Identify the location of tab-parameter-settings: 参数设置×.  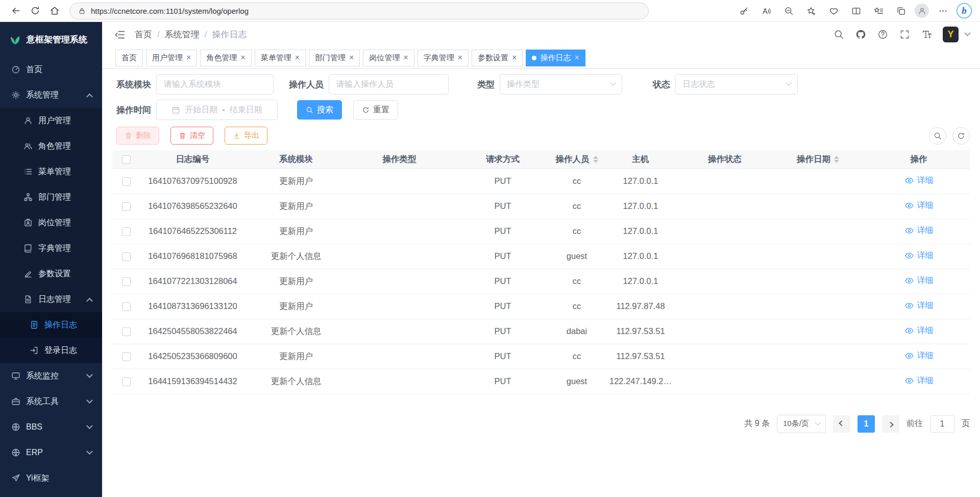
(497, 58).